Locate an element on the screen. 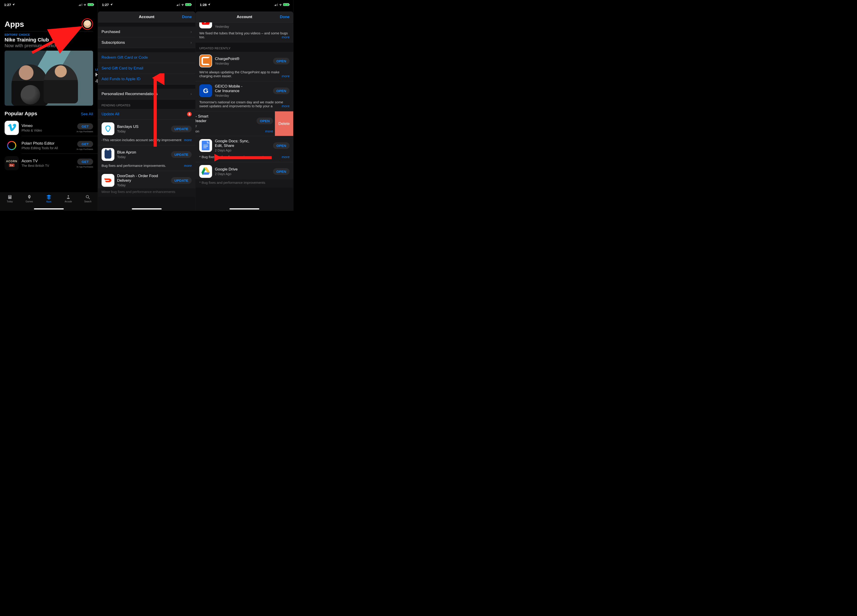 This screenshot has width=857, height=616. delete-button: Delete is located at coordinates (284, 124).